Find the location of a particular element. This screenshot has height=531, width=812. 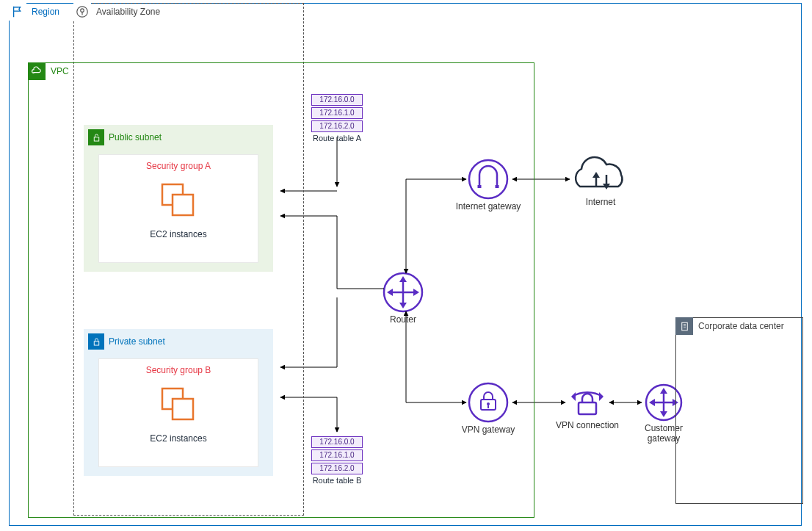

route-table-a-label: Route table A is located at coordinates (337, 138).